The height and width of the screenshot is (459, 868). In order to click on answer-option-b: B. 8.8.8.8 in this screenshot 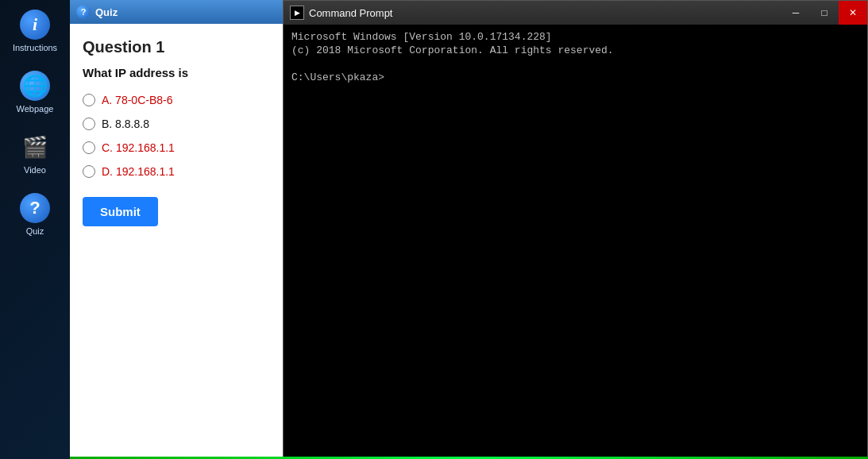, I will do `click(177, 124)`.